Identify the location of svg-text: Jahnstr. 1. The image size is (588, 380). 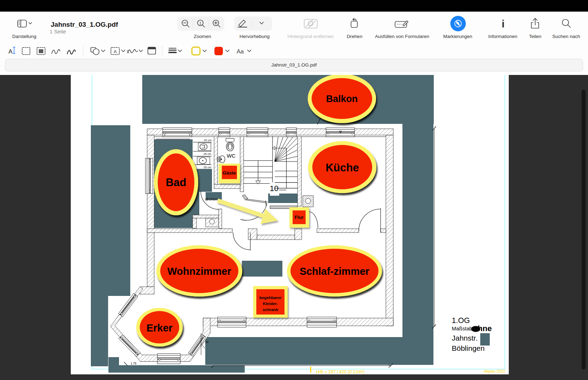
(468, 338).